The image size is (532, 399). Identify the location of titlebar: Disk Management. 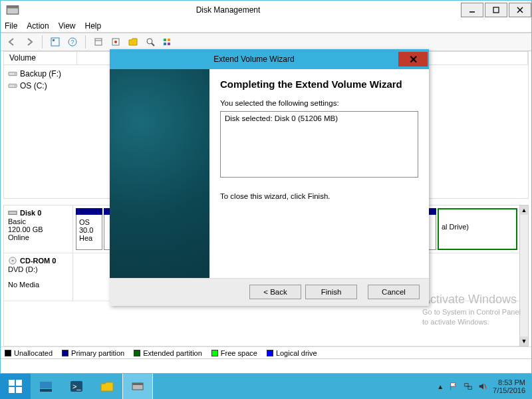
(266, 10).